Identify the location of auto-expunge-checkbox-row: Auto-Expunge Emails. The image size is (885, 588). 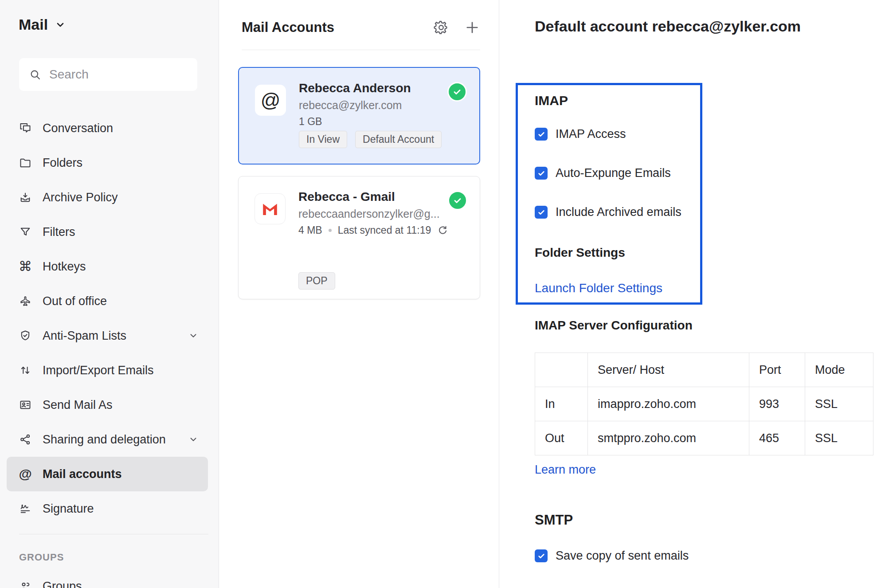
(603, 173).